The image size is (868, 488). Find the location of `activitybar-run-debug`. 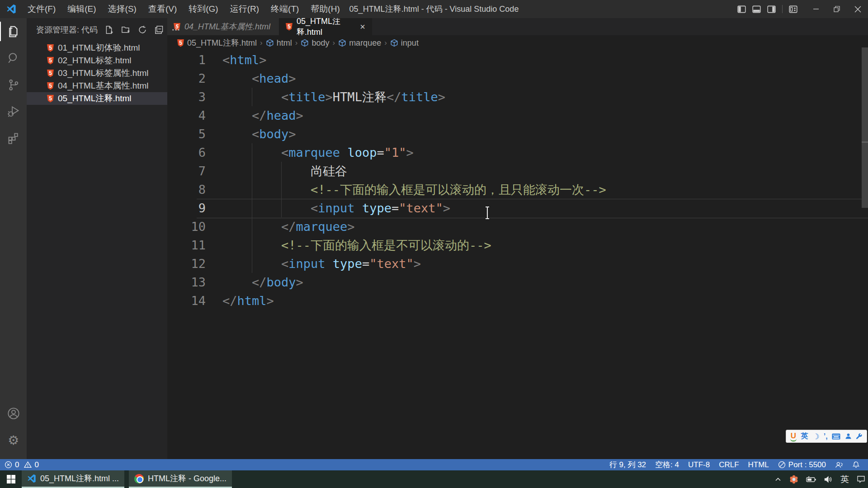

activitybar-run-debug is located at coordinates (14, 111).